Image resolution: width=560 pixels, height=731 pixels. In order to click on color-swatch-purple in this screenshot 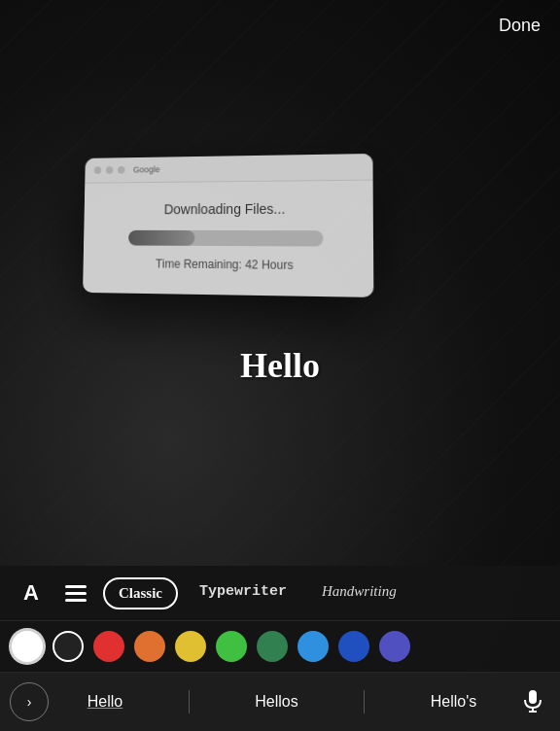, I will do `click(395, 646)`.